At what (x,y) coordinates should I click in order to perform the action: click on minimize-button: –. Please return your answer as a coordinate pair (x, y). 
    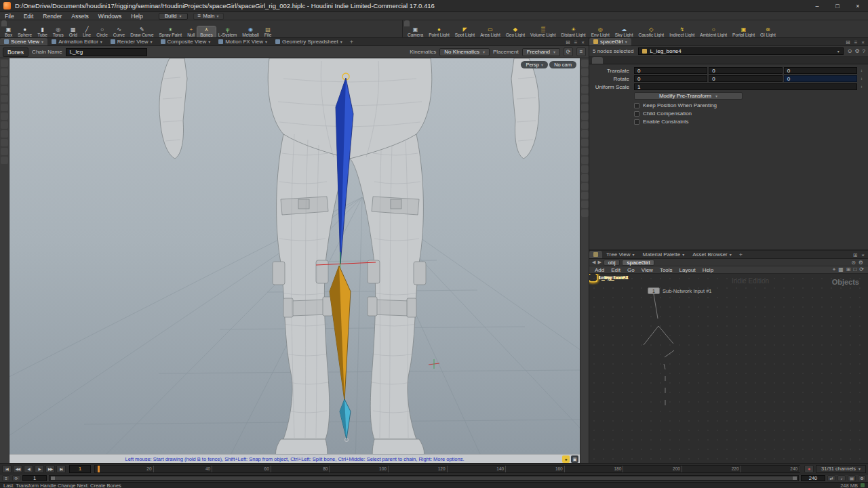
    Looking at the image, I should click on (817, 5).